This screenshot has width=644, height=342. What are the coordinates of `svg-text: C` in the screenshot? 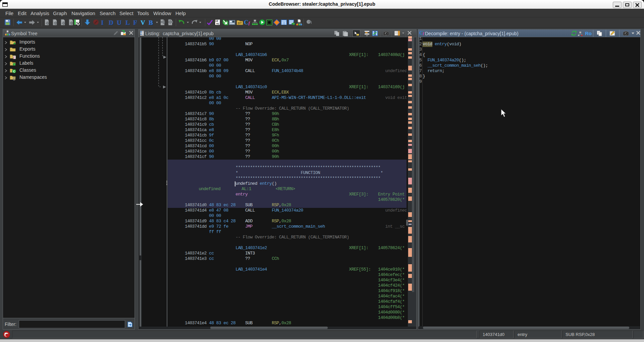 It's located at (14, 71).